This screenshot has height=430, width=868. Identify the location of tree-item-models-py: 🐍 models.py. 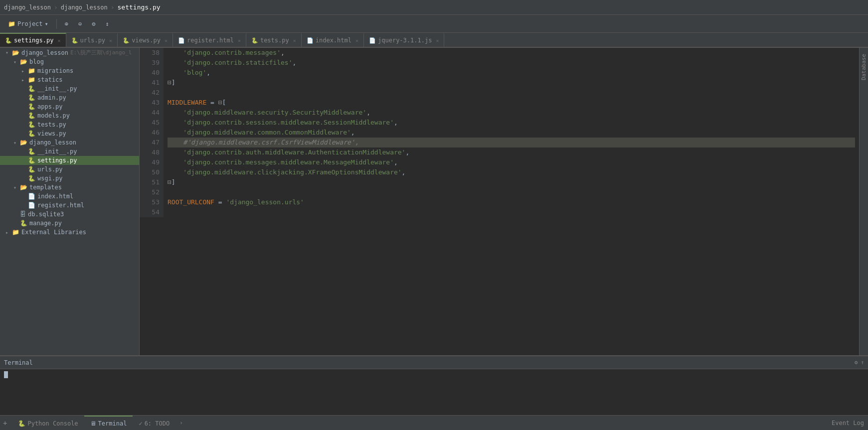
(70, 116).